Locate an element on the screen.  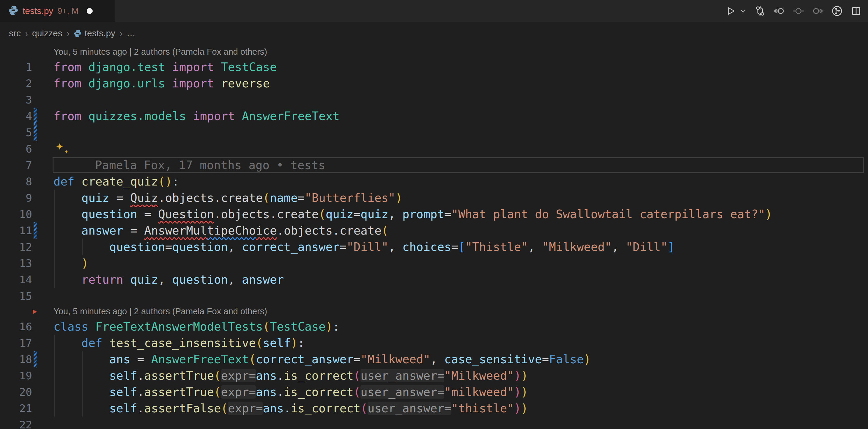
chevron-right-icon: › is located at coordinates (26, 33).